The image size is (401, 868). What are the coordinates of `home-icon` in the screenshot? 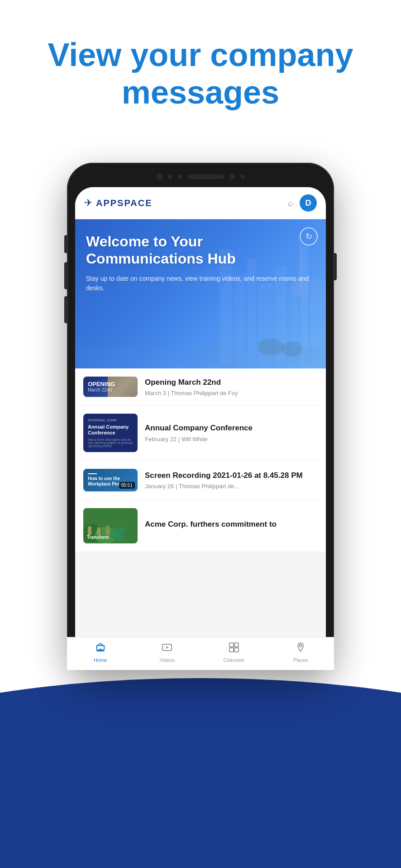 It's located at (100, 649).